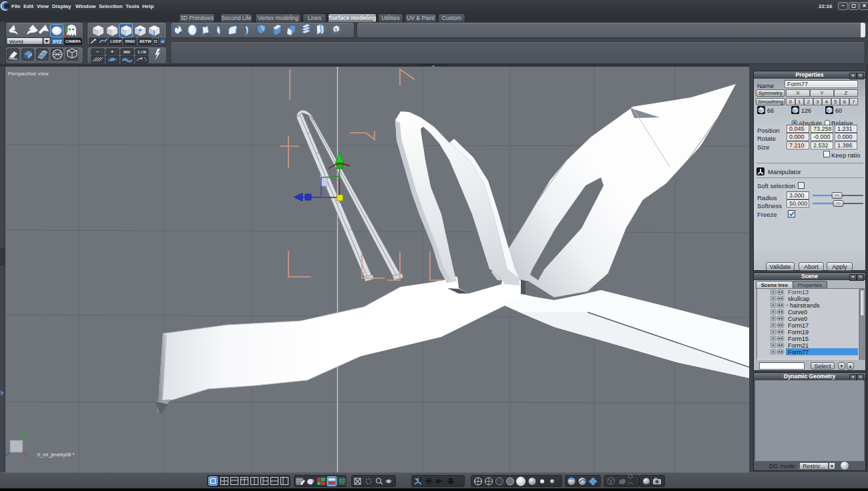  I want to click on svg-text: 66, so click(771, 111).